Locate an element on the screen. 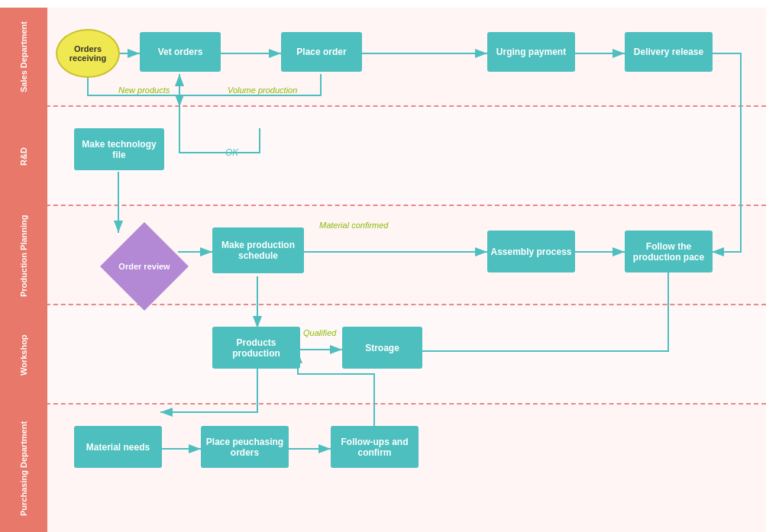  vet-orders-node: Vet orders is located at coordinates (180, 52).